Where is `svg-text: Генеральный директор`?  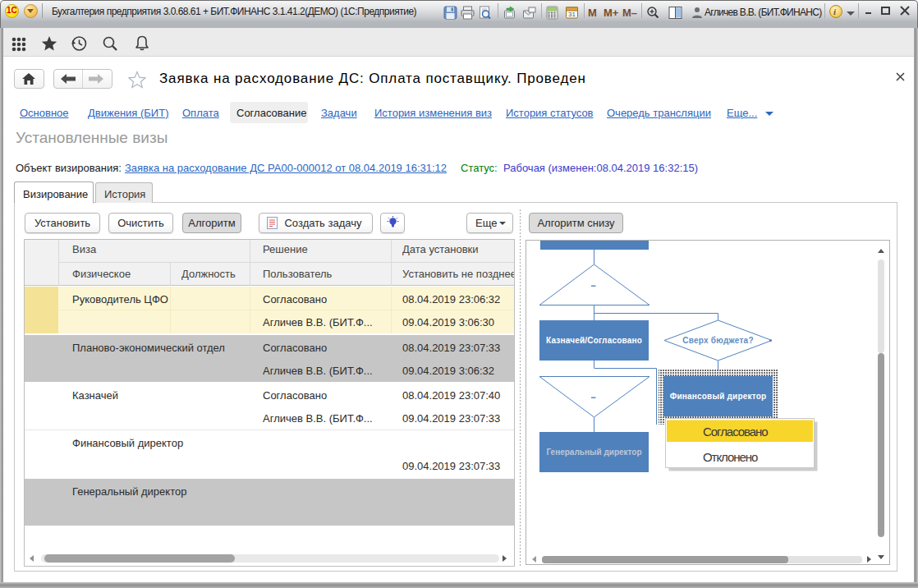 svg-text: Генеральный директор is located at coordinates (594, 452).